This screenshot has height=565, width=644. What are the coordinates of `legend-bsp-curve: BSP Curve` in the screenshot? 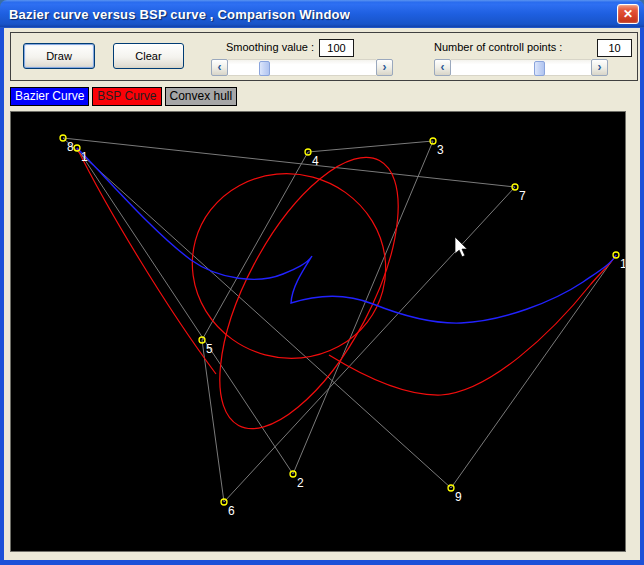 It's located at (126, 96).